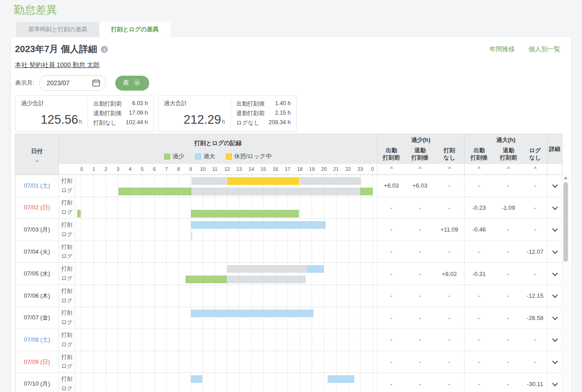 The width and height of the screenshot is (582, 392). Describe the element at coordinates (566, 178) in the screenshot. I see `scroll-up-button` at that location.